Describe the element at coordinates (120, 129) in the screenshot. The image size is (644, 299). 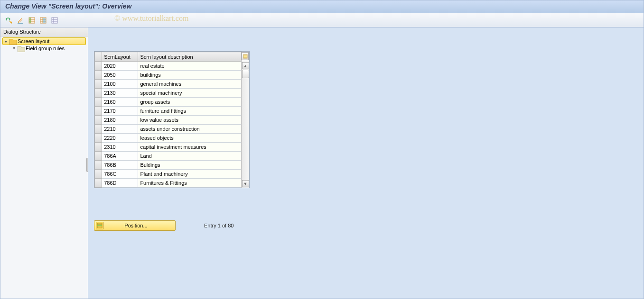
I see `cell-scrnlayout: 2210` at that location.